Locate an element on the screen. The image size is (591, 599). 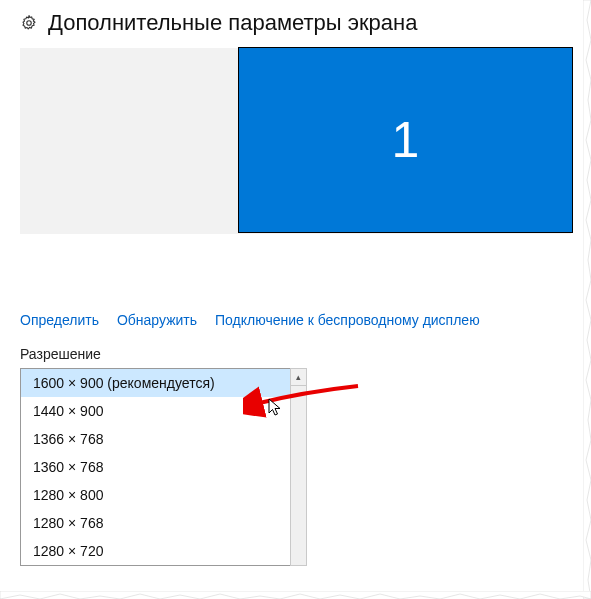
action-links: Определить Обнаружить Подключение к бесп… is located at coordinates (296, 320).